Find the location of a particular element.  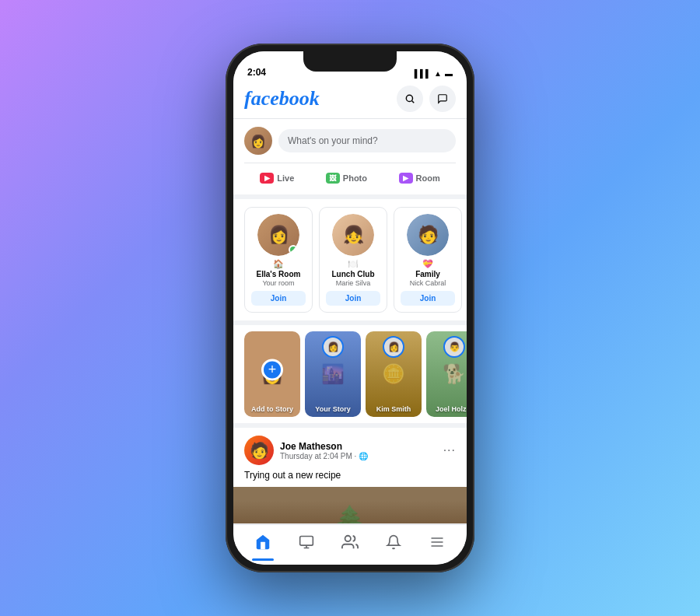

composer-row: 👩 What's on your mind? is located at coordinates (350, 141).